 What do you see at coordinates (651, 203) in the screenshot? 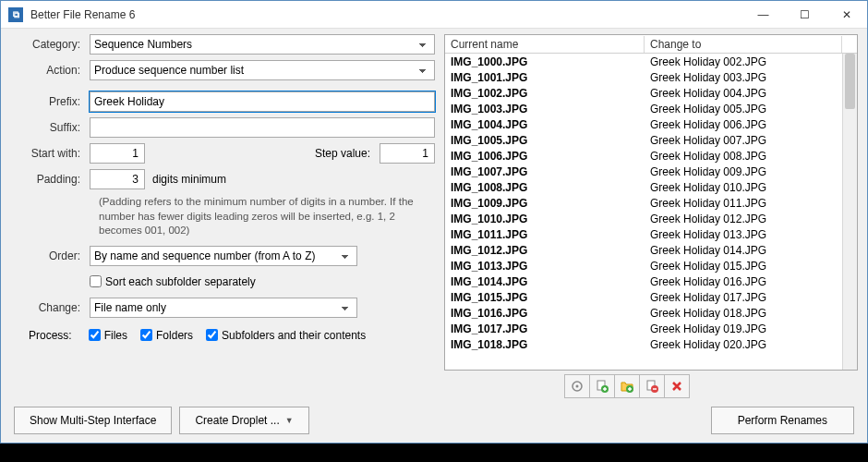
I see `file-row: IMG_1009.JPGGreek Holiday 011.JPG` at bounding box center [651, 203].